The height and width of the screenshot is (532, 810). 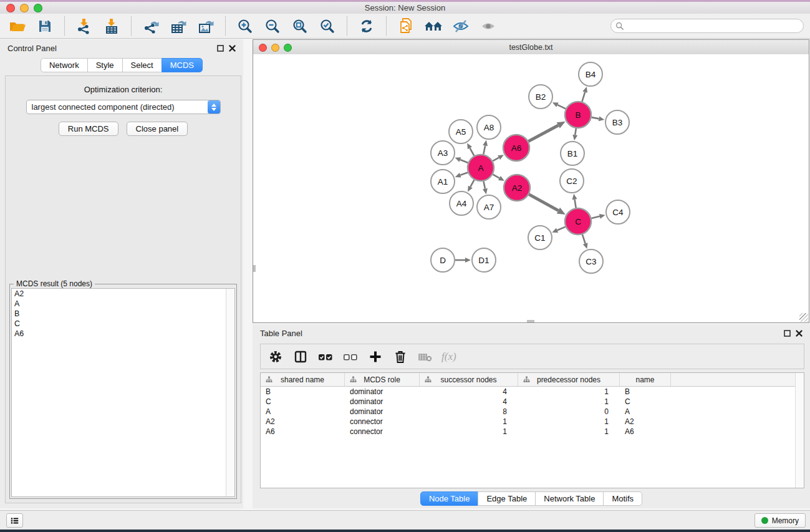 What do you see at coordinates (123, 314) in the screenshot?
I see `result-item: B` at bounding box center [123, 314].